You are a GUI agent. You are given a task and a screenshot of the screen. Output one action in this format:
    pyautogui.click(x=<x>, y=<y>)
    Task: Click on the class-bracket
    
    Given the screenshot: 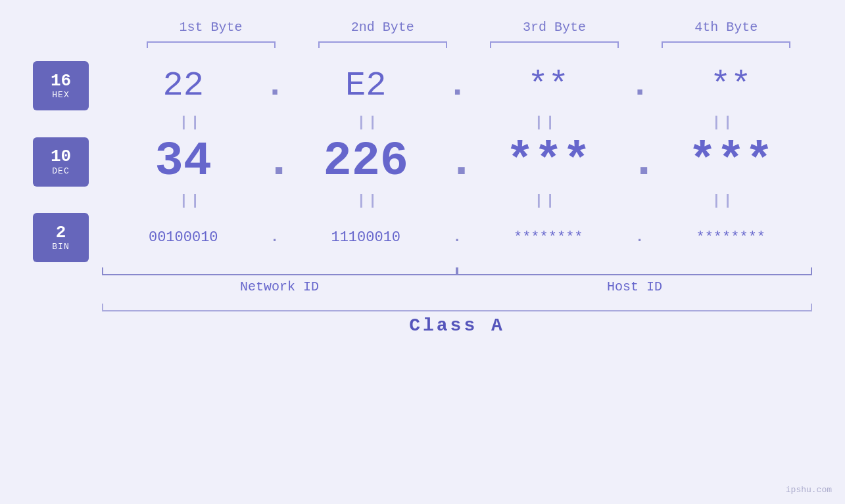 What is the action you would take?
    pyautogui.click(x=457, y=308)
    